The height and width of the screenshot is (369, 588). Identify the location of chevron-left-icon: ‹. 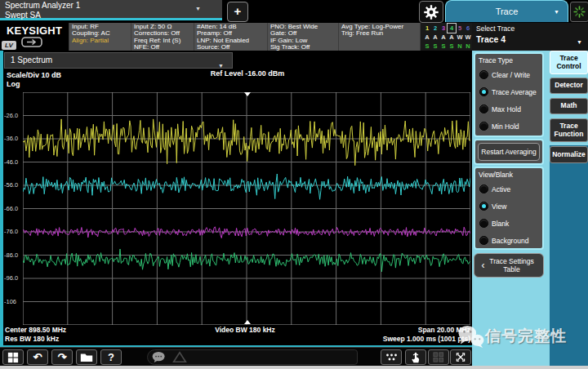
(483, 265).